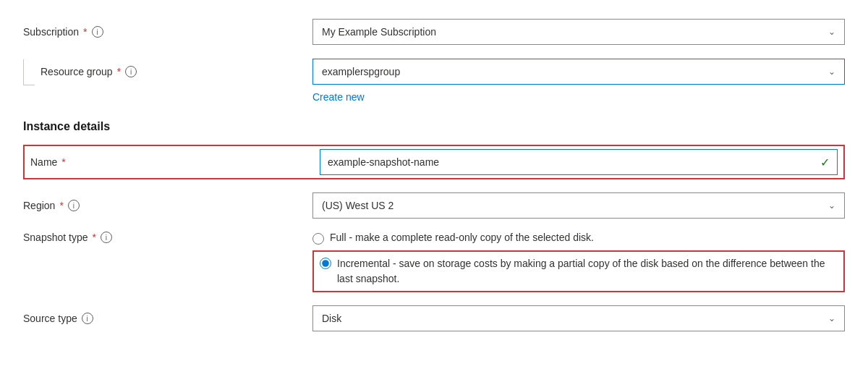 This screenshot has width=868, height=377. I want to click on region-required: *, so click(61, 206).